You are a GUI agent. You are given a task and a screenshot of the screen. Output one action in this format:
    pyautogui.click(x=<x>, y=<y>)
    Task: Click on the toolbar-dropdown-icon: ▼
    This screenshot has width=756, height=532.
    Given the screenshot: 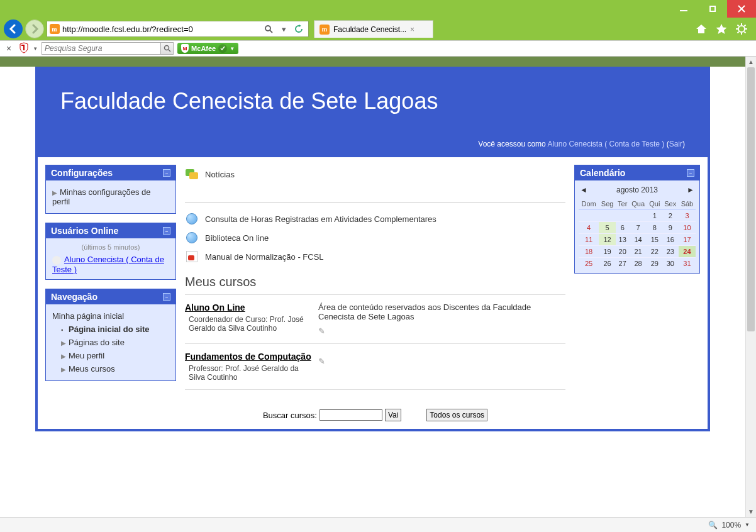 What is the action you would take?
    pyautogui.click(x=35, y=49)
    